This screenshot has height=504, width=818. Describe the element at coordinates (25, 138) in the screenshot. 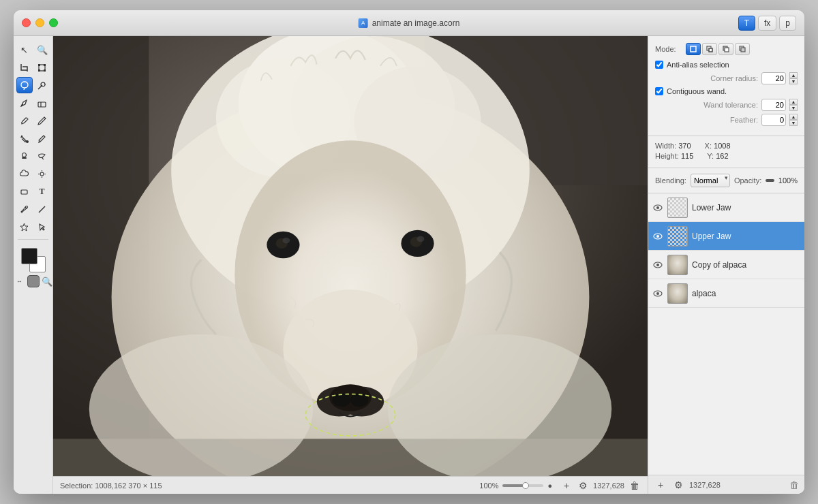

I see `fill-tool` at that location.